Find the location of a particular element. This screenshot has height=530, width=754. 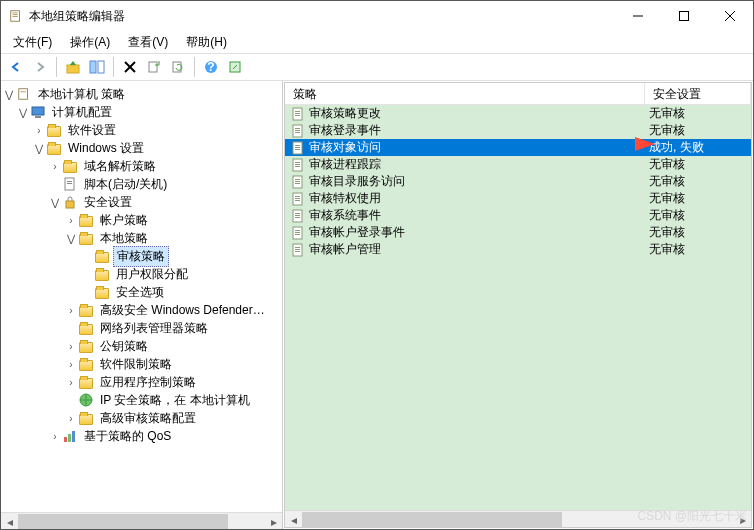

maximize-button is located at coordinates (684, 16).